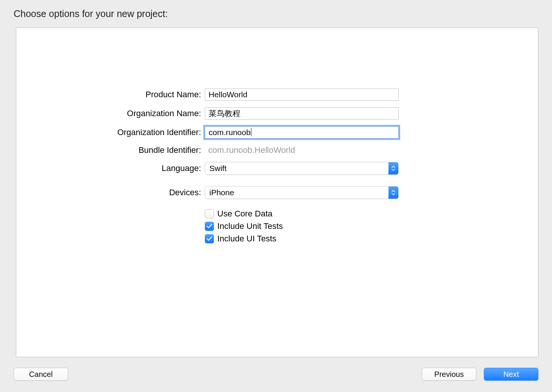 Image resolution: width=552 pixels, height=392 pixels. What do you see at coordinates (302, 193) in the screenshot?
I see `devices-select: iPhone` at bounding box center [302, 193].